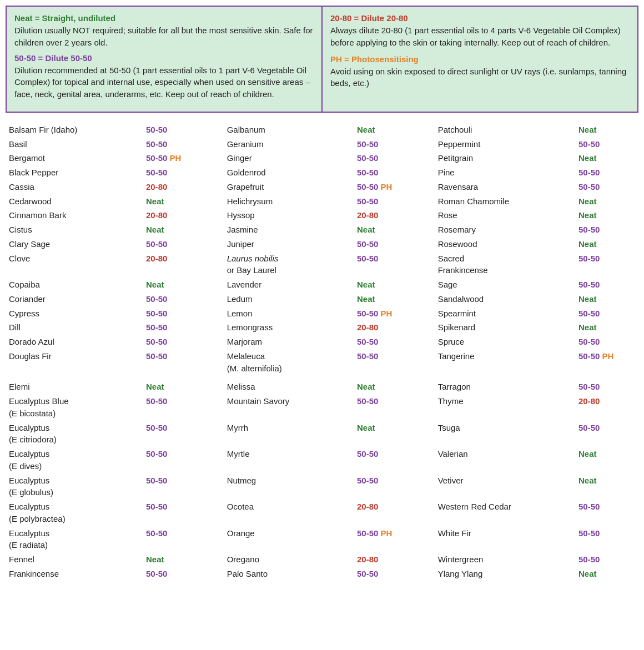  What do you see at coordinates (289, 230) in the screenshot?
I see `oil-name-col2: Jasmine` at bounding box center [289, 230].